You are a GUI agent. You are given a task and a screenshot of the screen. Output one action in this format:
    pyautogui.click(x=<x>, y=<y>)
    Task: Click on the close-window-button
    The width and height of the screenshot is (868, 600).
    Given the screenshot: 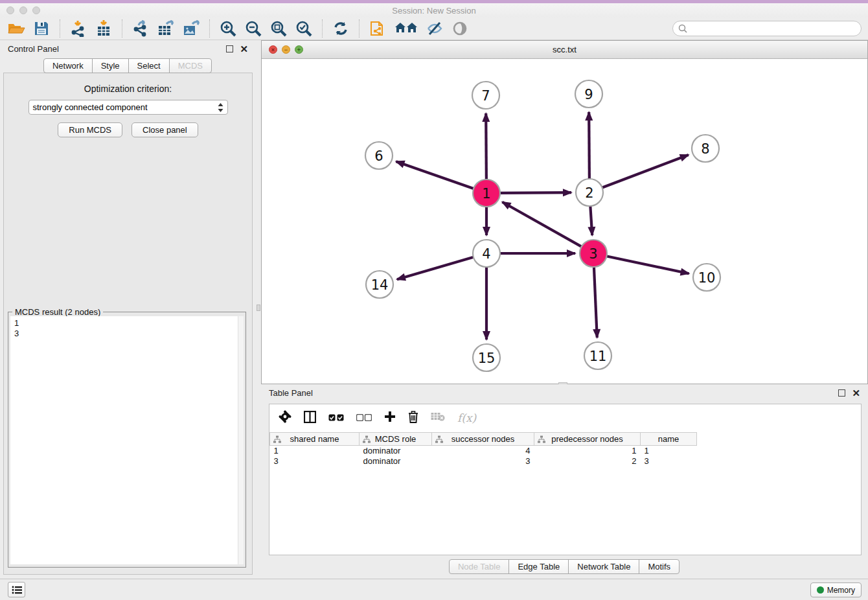 What is the action you would take?
    pyautogui.click(x=10, y=10)
    